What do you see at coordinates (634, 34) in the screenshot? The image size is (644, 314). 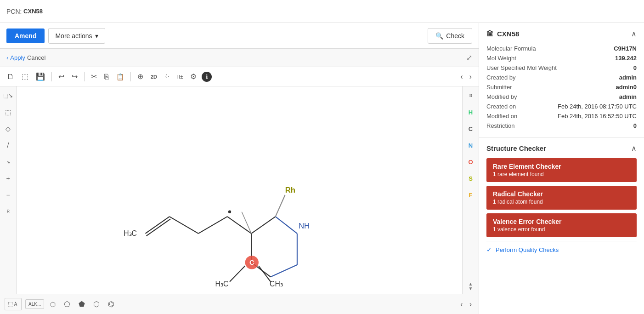 I see `collapse-info-button: ∧` at bounding box center [634, 34].